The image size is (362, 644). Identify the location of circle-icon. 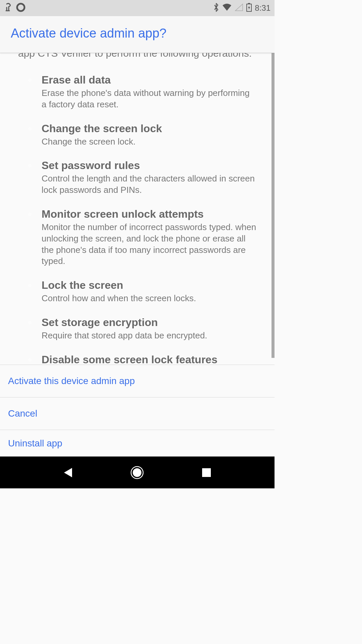
(21, 8).